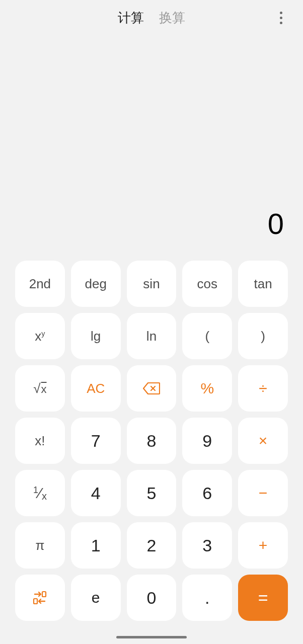 The height and width of the screenshot is (644, 303). What do you see at coordinates (152, 388) in the screenshot?
I see `backspace-icon` at bounding box center [152, 388].